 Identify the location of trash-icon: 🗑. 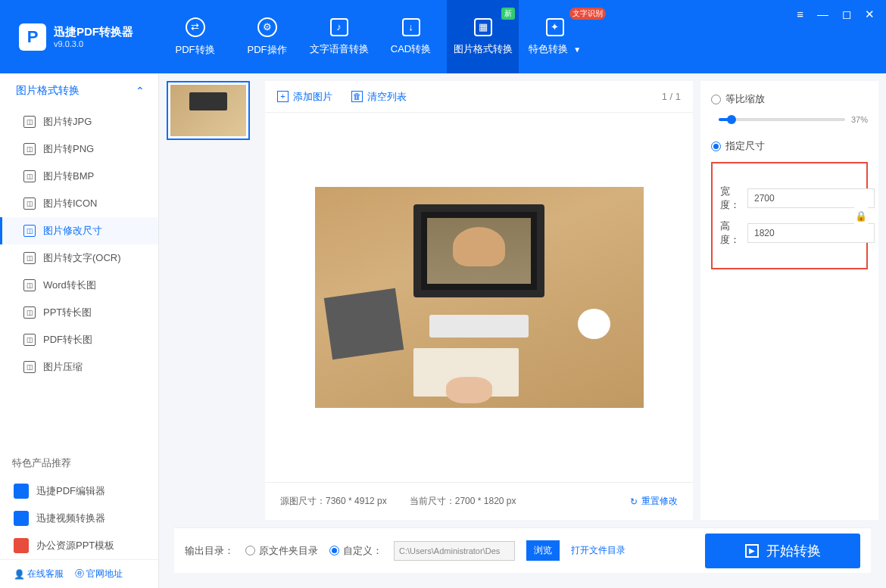
(357, 97).